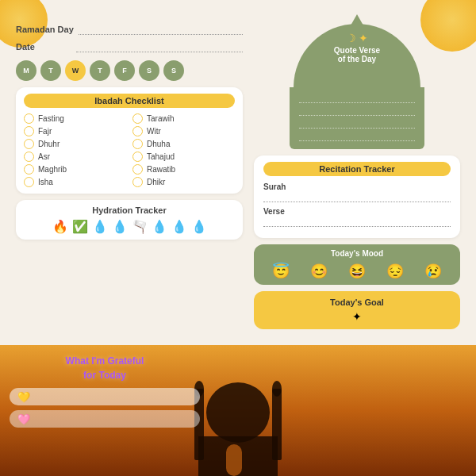  What do you see at coordinates (184, 144) in the screenshot?
I see `ibadah-dhuha: Dhuha` at bounding box center [184, 144].